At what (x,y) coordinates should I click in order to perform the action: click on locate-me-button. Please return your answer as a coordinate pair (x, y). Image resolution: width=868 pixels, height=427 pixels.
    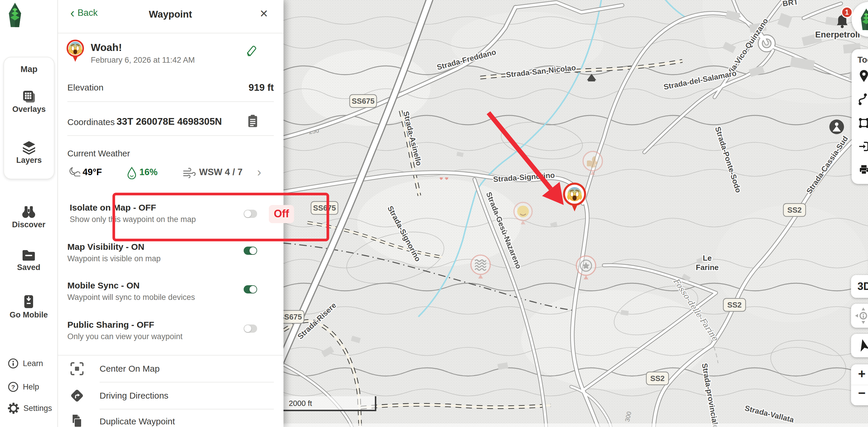
    Looking at the image, I should click on (860, 346).